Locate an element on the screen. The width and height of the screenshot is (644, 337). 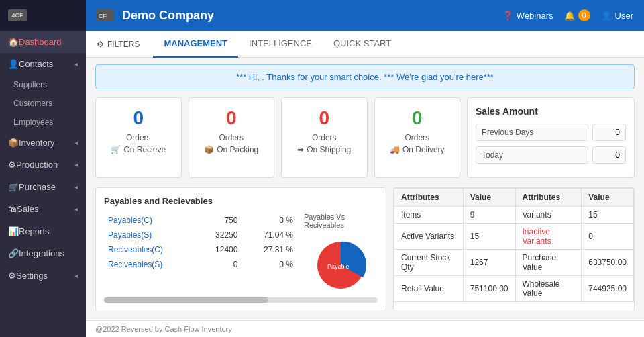
delivery-label: Orders is located at coordinates (417, 138).